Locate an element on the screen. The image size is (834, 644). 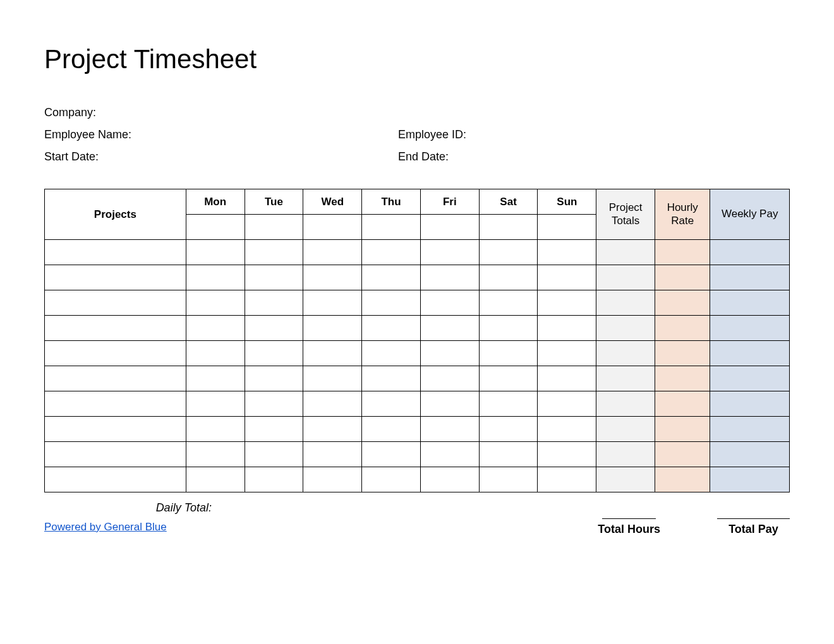
date-cell is located at coordinates (274, 227).